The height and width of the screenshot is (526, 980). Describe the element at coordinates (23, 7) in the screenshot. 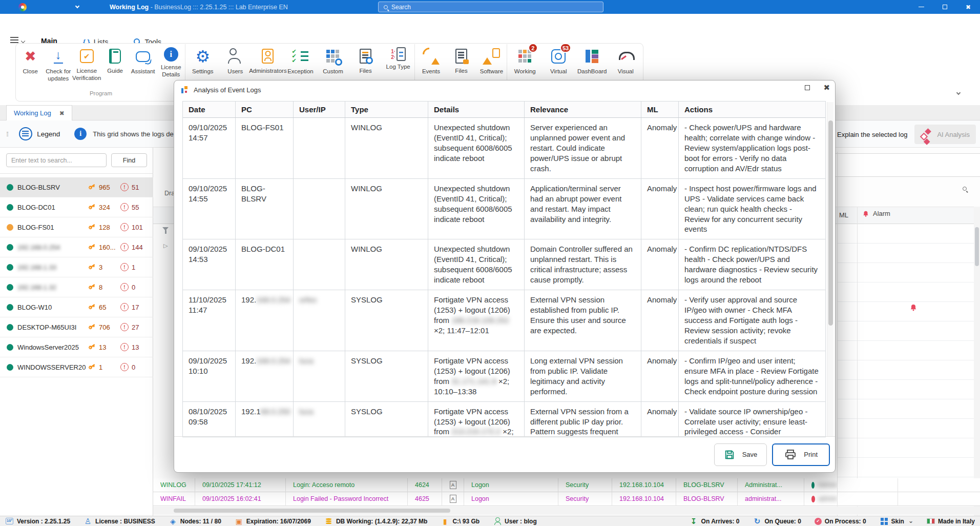

I see `app-logo-icon` at that location.